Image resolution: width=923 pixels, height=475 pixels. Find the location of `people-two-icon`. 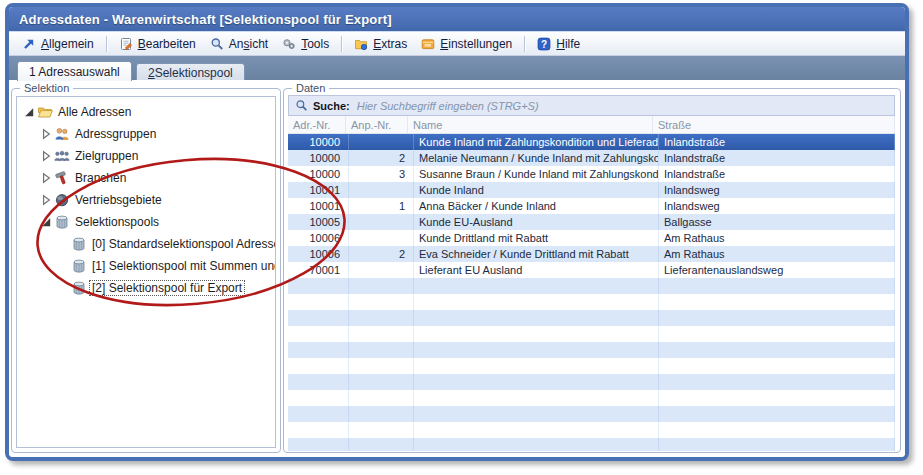

people-two-icon is located at coordinates (62, 134).